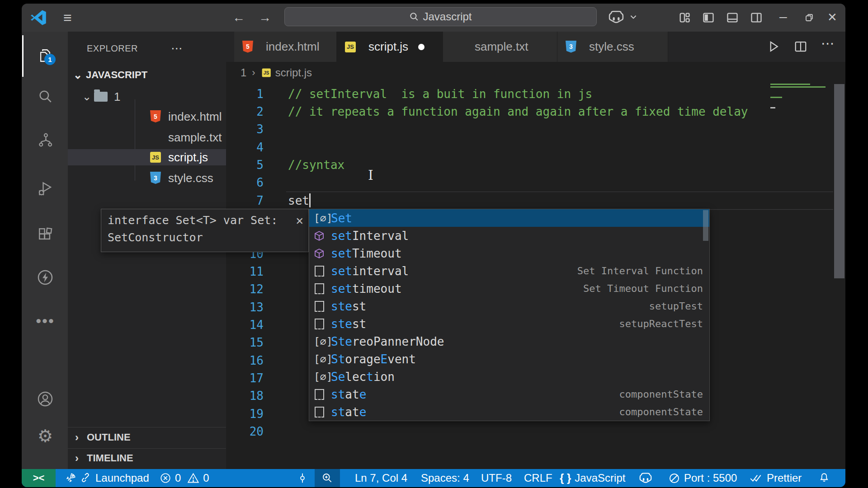 This screenshot has width=868, height=488. I want to click on suggestion-detail: componentState, so click(661, 412).